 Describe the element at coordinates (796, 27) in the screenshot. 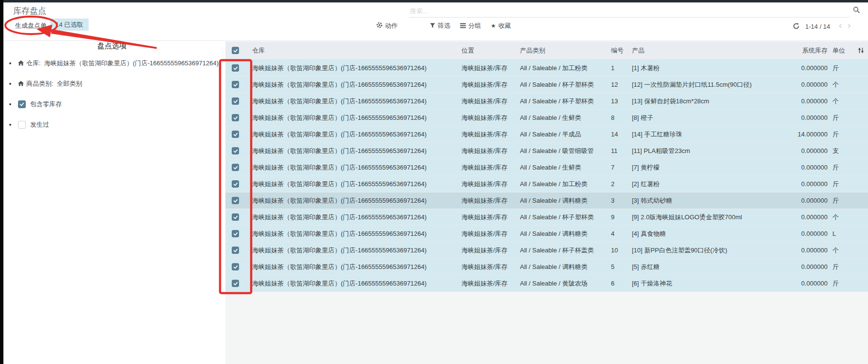

I see `refresh-icon` at that location.